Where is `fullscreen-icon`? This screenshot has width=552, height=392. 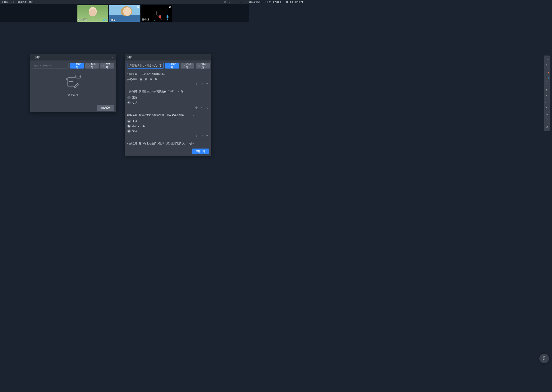 fullscreen-icon is located at coordinates (241, 2).